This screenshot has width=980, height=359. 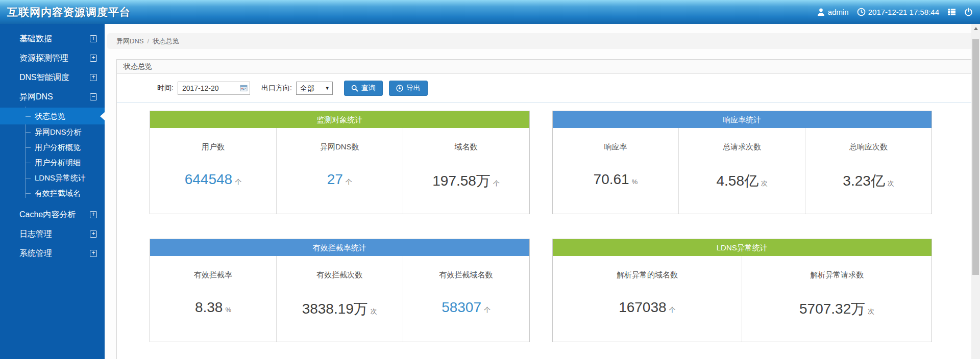 What do you see at coordinates (36, 39) in the screenshot?
I see `sidebar-item-label: 基础数据` at bounding box center [36, 39].